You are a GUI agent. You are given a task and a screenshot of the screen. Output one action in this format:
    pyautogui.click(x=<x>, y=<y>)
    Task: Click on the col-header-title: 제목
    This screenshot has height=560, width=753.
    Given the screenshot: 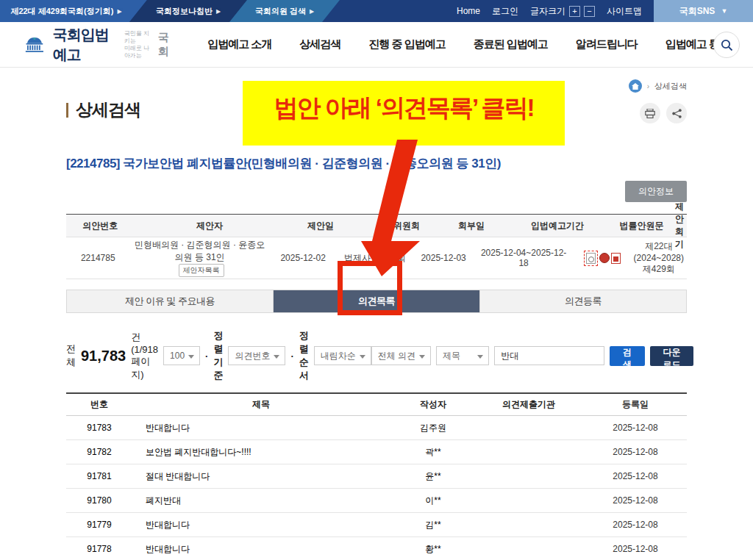 What is the action you would take?
    pyautogui.click(x=263, y=404)
    